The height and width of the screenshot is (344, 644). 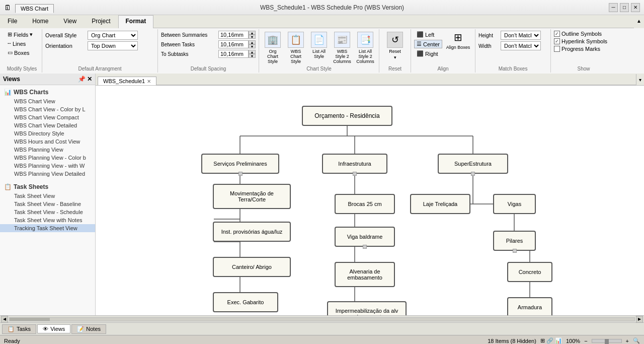 I want to click on scroll-left-btn: ◀, so click(x=5, y=319).